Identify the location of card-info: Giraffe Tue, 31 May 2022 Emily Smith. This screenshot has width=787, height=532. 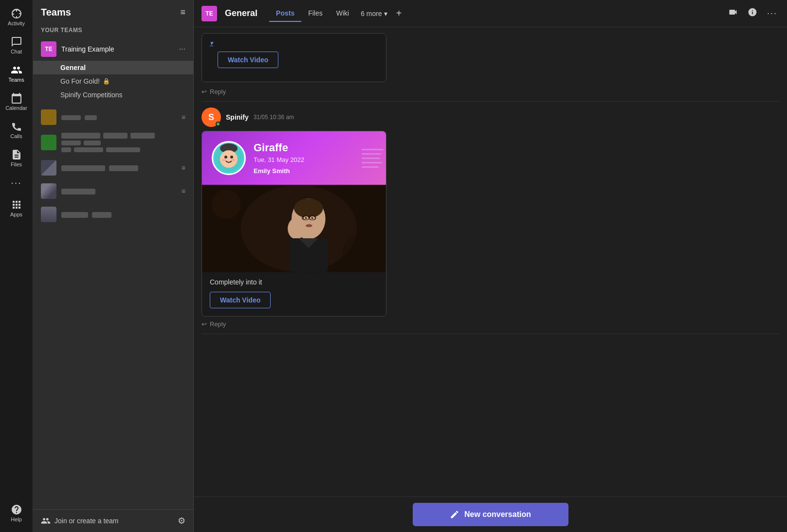
(279, 158).